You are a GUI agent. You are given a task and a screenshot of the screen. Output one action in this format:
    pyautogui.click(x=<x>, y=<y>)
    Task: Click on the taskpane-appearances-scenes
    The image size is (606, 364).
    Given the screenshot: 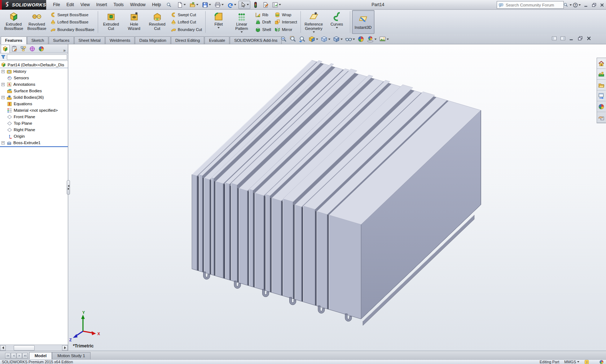 What is the action you would take?
    pyautogui.click(x=601, y=117)
    